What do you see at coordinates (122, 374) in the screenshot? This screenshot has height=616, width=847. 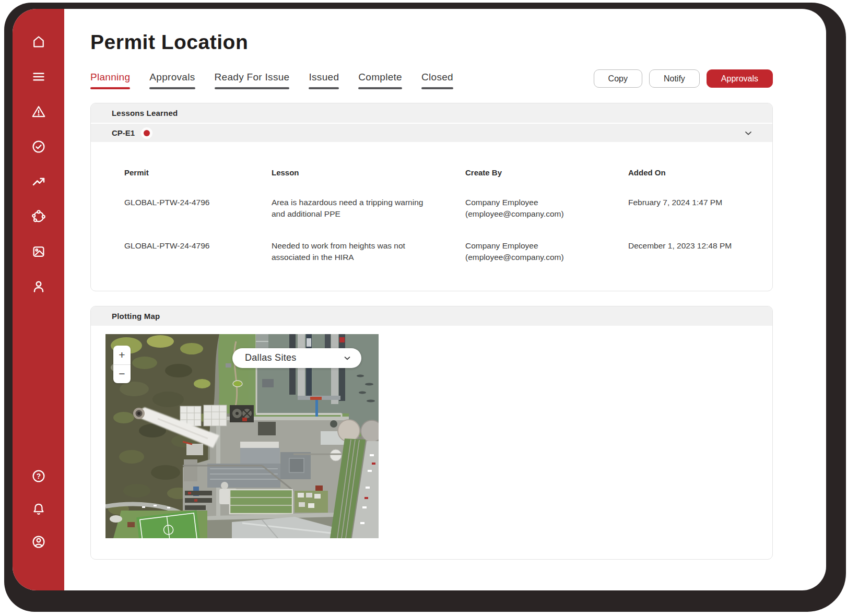 I see `zoom-out-button: −` at bounding box center [122, 374].